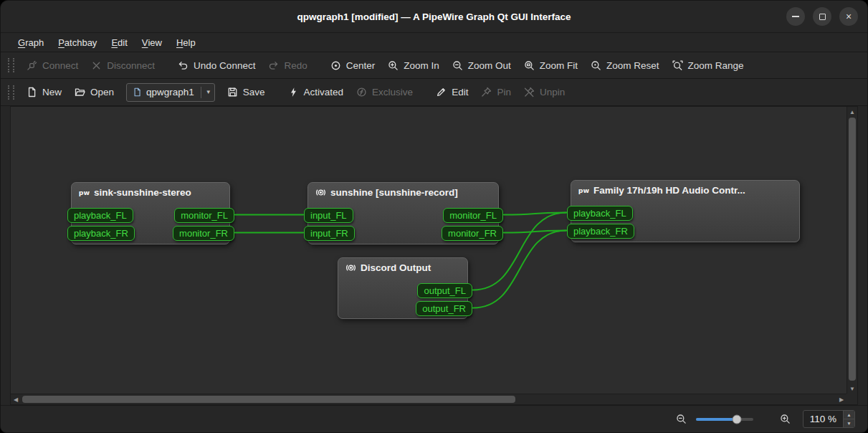  Describe the element at coordinates (633, 66) in the screenshot. I see `zoom-reset-label: Zoom Reset` at that location.